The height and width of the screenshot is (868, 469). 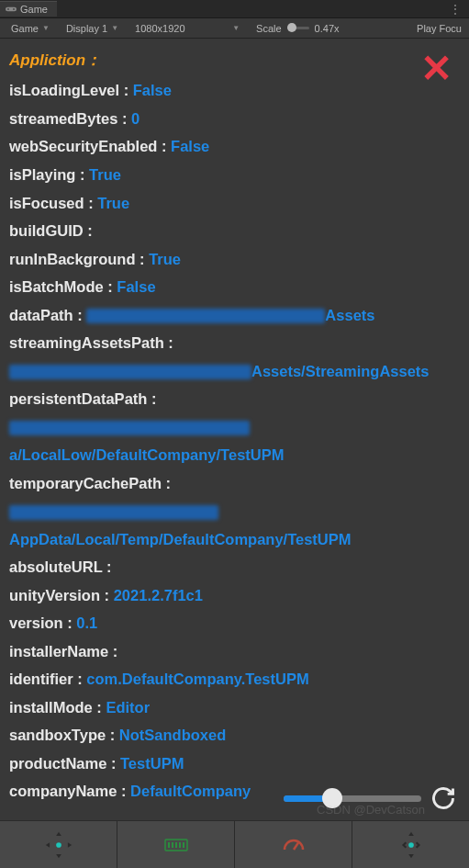 I want to click on property-row: isPlaying : True, so click(x=235, y=175).